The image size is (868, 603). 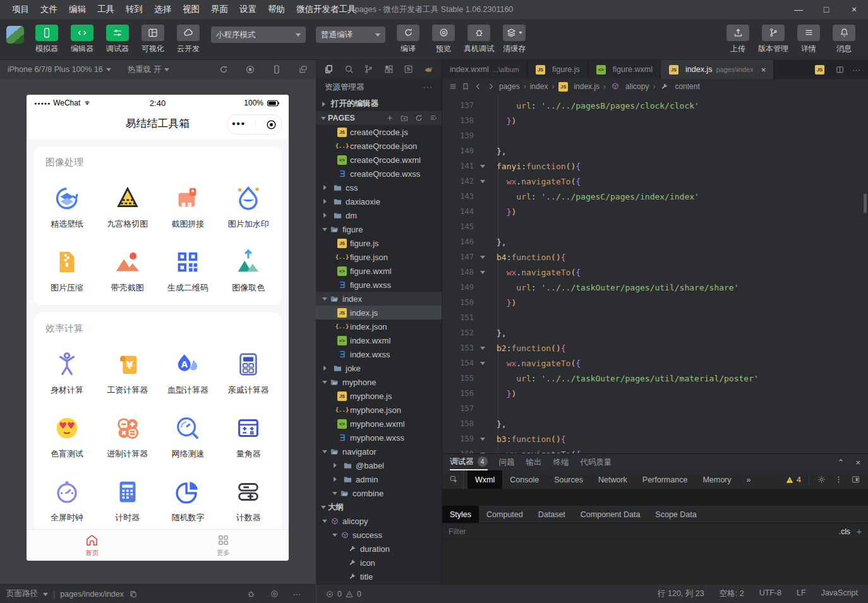 What do you see at coordinates (188, 500) in the screenshot?
I see `app-pie: 随机数字` at bounding box center [188, 500].